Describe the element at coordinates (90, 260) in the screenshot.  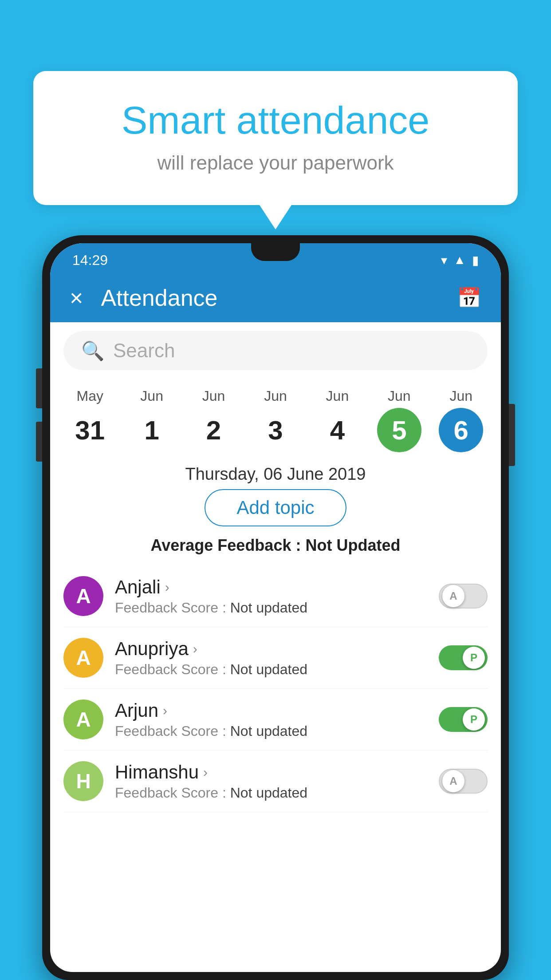
I see `status-time: 14:29` at that location.